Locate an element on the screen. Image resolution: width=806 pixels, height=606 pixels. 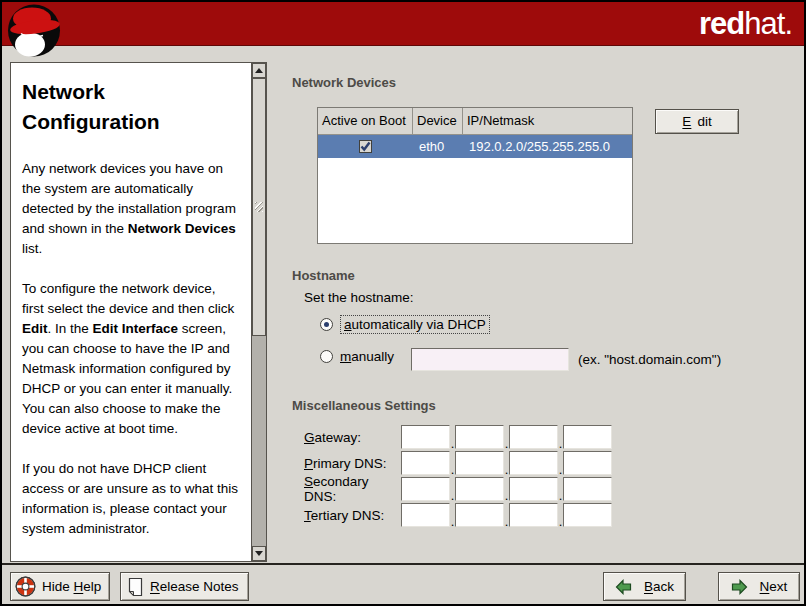
help-title: Network Configuration is located at coordinates (112, 107).